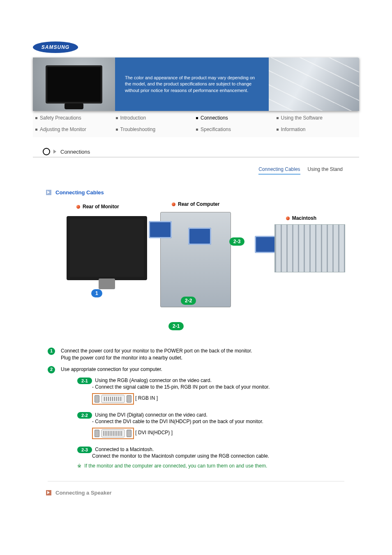 The image size is (392, 555). Describe the element at coordinates (199, 204) in the screenshot. I see `label-text: Rear of Computer` at that location.